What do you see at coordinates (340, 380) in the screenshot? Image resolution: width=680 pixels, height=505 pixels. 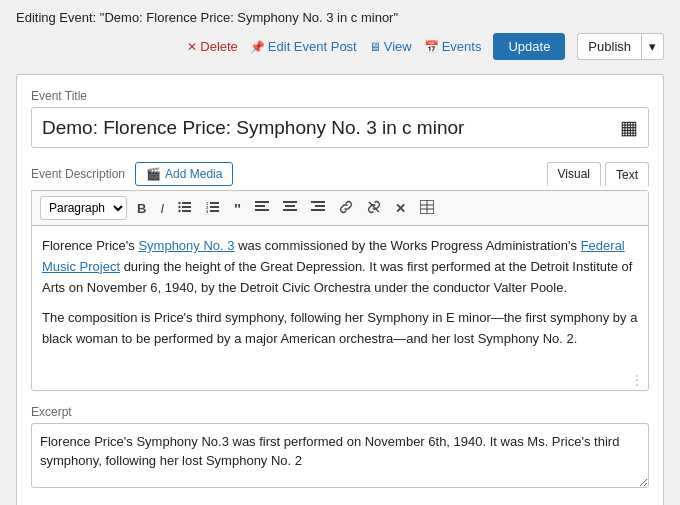 I see `editor-resize-handle: ⋮` at bounding box center [340, 380].